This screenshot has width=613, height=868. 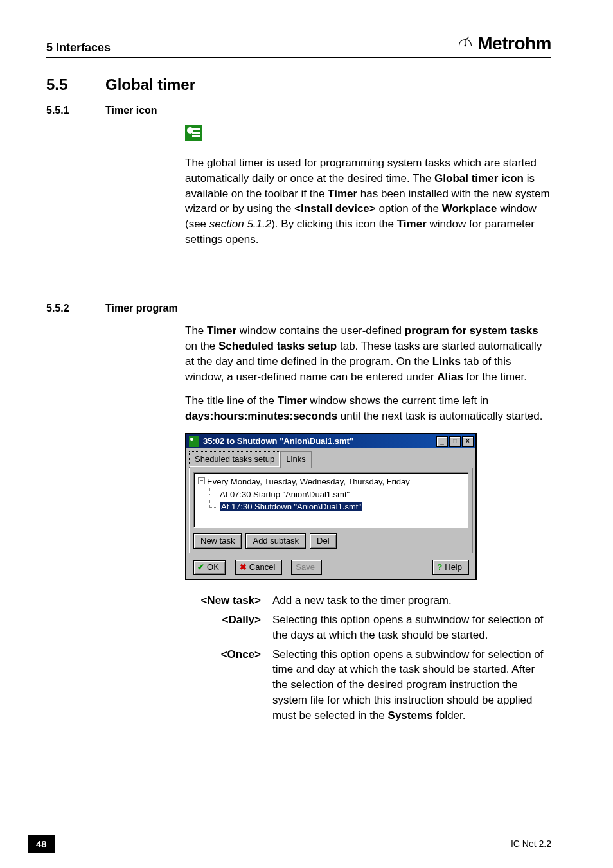 I want to click on text: ). By clicking this icon the, so click(x=334, y=224).